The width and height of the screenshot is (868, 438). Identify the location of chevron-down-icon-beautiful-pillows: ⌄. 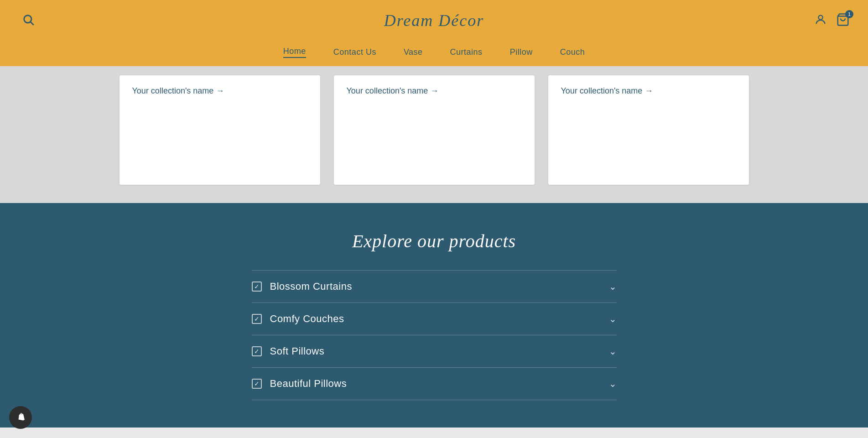
(613, 384).